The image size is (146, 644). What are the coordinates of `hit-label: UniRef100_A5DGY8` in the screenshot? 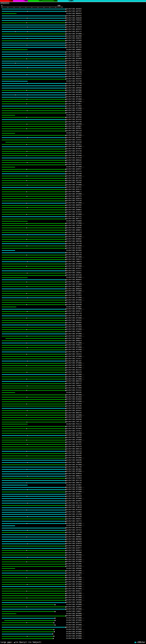 It's located at (74, 404).